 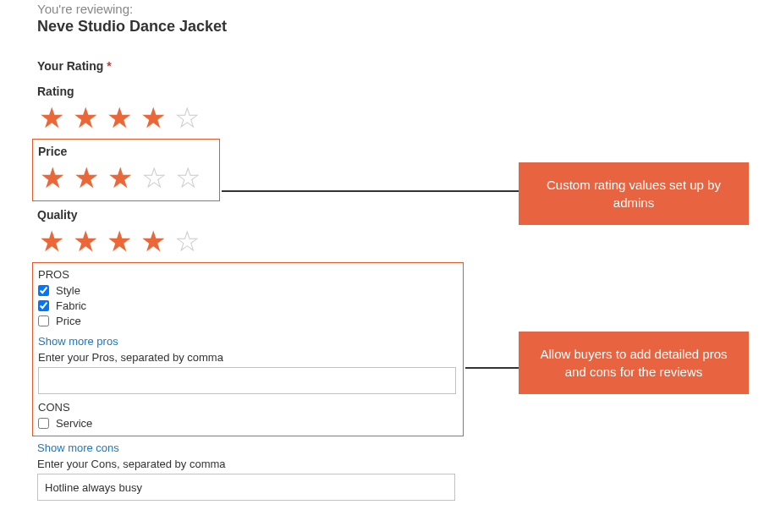 I want to click on connector-line-proscons, so click(x=492, y=368).